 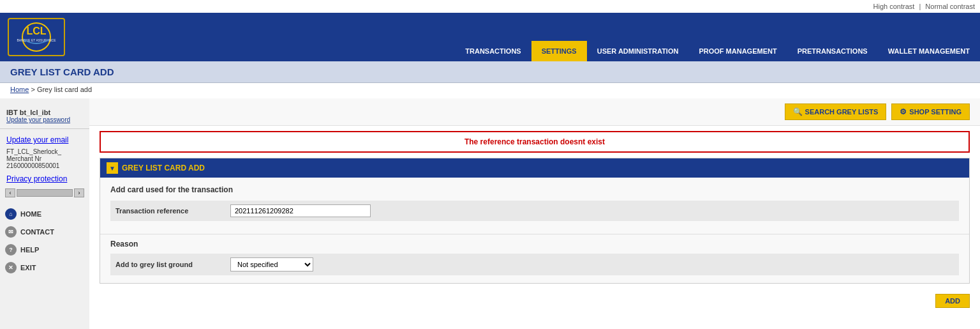 What do you see at coordinates (36, 40) in the screenshot?
I see `svg-text: BANQUE ET ASSURANCE` at bounding box center [36, 40].